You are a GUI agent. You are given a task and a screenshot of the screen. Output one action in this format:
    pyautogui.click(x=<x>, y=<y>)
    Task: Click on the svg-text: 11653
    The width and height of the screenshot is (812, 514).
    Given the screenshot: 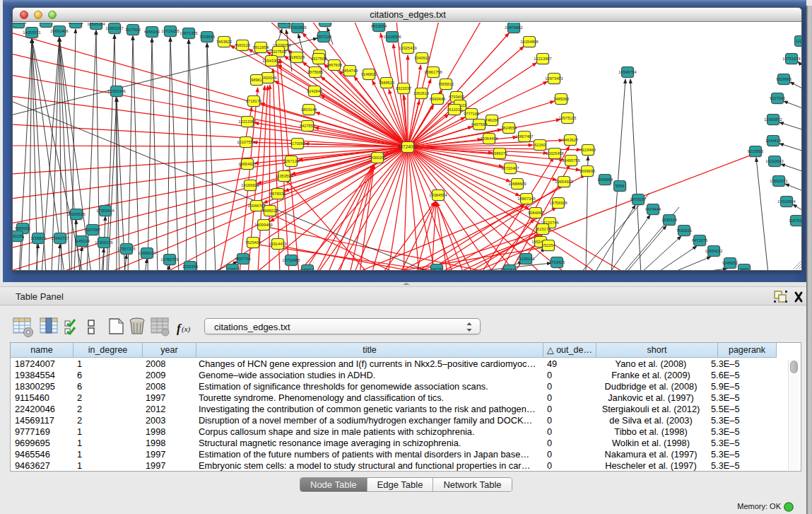 What is the action you would take?
    pyautogui.click(x=232, y=269)
    